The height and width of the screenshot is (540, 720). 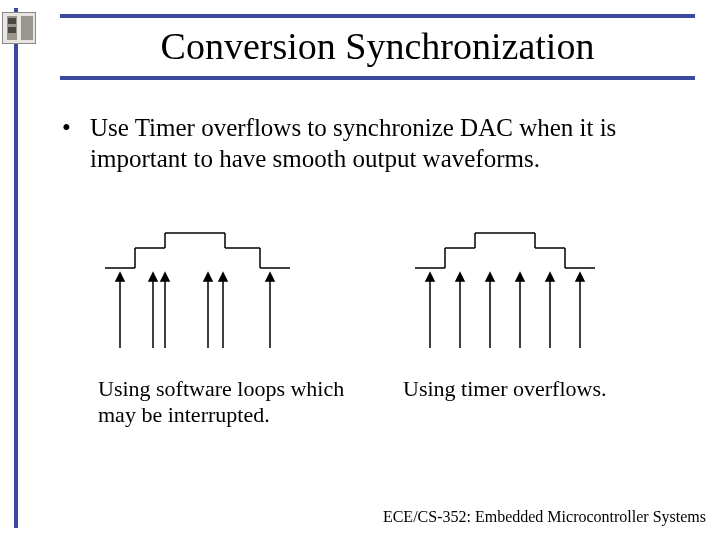 I want to click on title-box: Conversion Synchronization, so click(x=378, y=47).